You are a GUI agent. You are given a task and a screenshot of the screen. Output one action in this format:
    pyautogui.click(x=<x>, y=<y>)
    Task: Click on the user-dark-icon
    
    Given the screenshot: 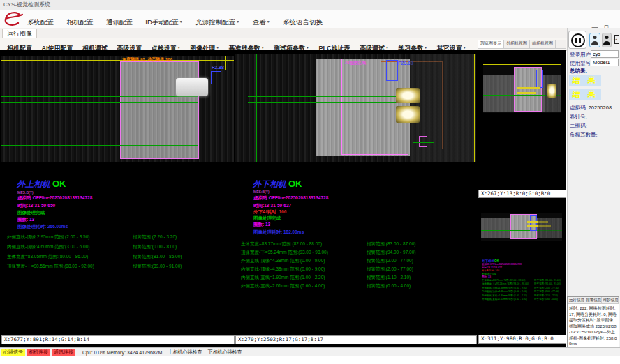 What is the action you would take?
    pyautogui.click(x=607, y=40)
    